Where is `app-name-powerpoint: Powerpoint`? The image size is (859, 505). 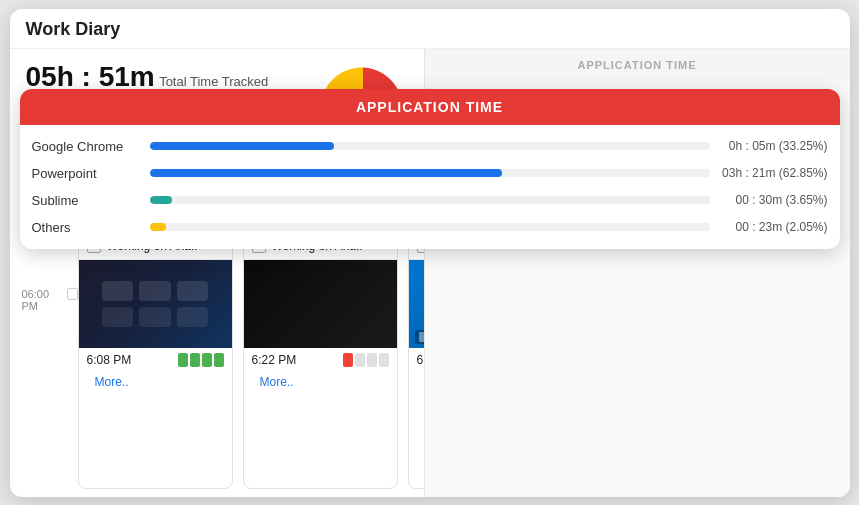 app-name-powerpoint: Powerpoint is located at coordinates (87, 174).